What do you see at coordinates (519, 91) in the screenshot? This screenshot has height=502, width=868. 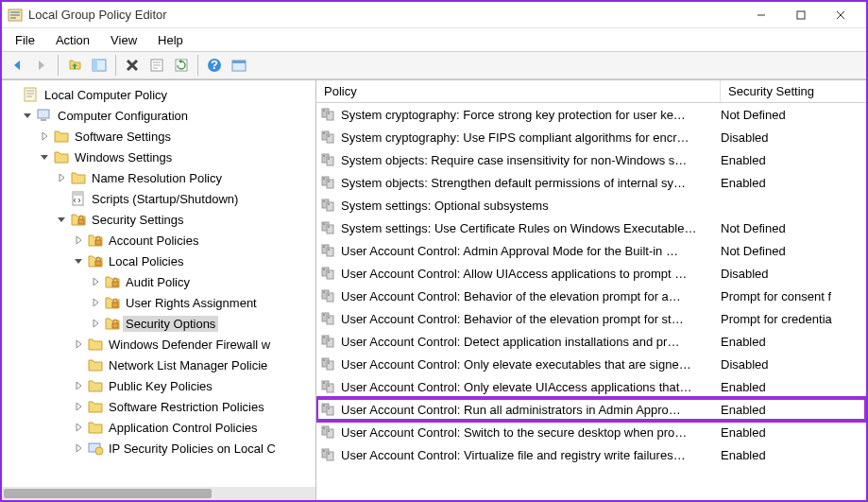 I see `column-header-policy: Policy` at bounding box center [519, 91].